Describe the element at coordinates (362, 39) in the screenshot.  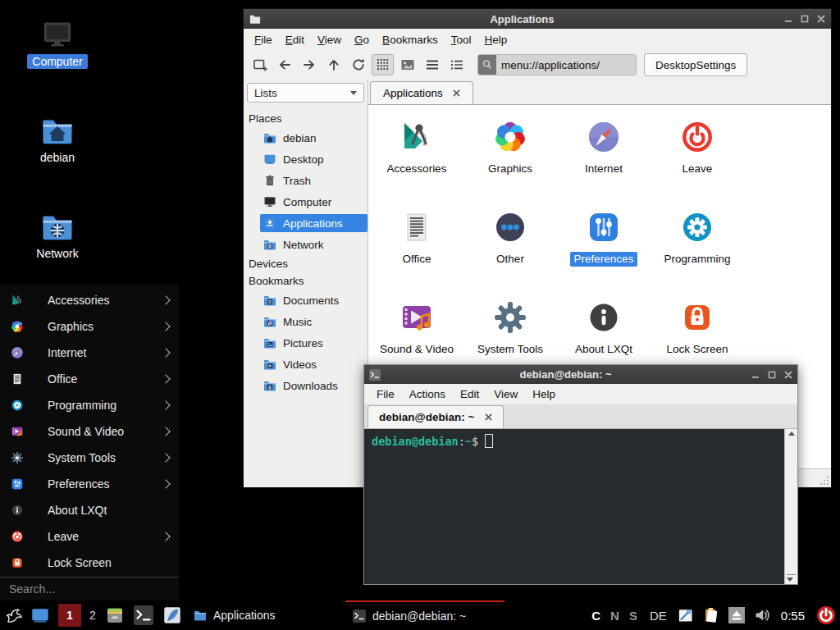
I see `menu-go: Go` at that location.